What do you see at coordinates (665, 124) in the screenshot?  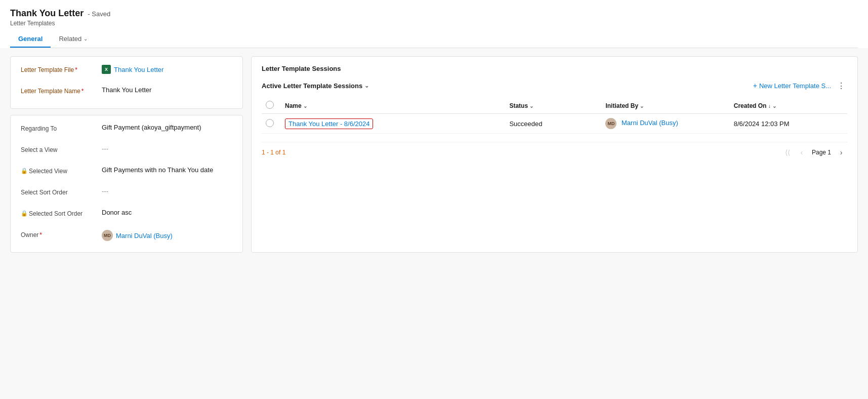 I see `row-initiated-cell: MD Marni DuVal (Busy)` at bounding box center [665, 124].